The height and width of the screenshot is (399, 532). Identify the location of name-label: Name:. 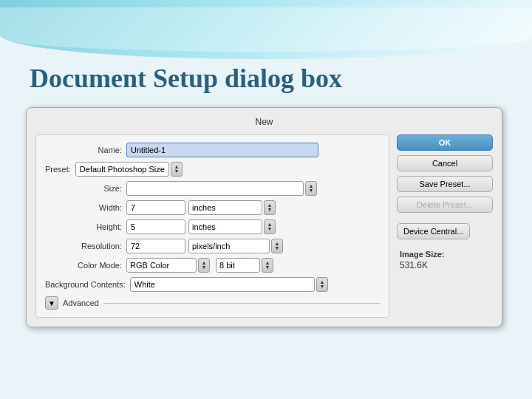
(86, 150).